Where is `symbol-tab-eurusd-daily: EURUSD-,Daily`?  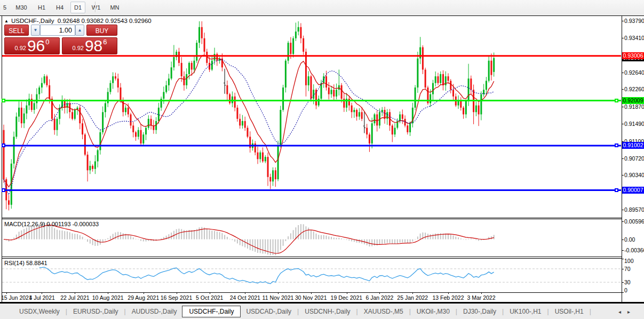 symbol-tab-eurusd-daily: EURUSD-,Daily is located at coordinates (96, 312).